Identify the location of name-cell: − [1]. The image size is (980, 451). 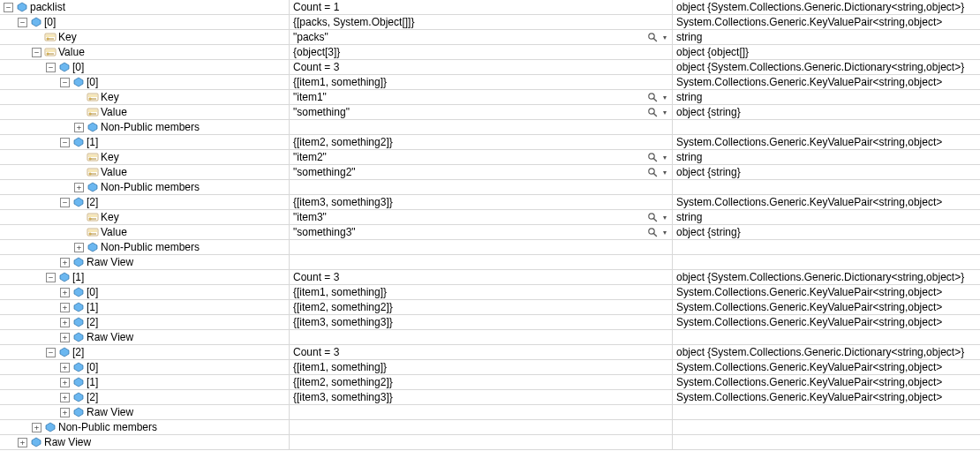
(145, 277).